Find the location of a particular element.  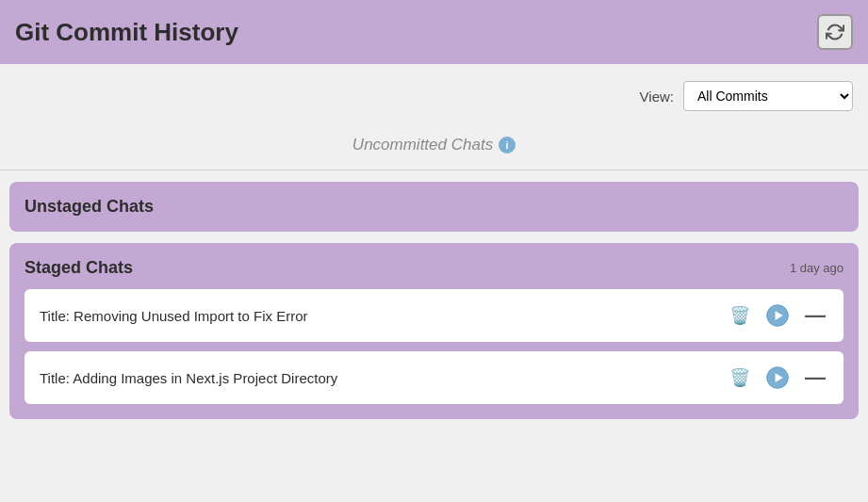

page-title: Git Commit History is located at coordinates (126, 32).